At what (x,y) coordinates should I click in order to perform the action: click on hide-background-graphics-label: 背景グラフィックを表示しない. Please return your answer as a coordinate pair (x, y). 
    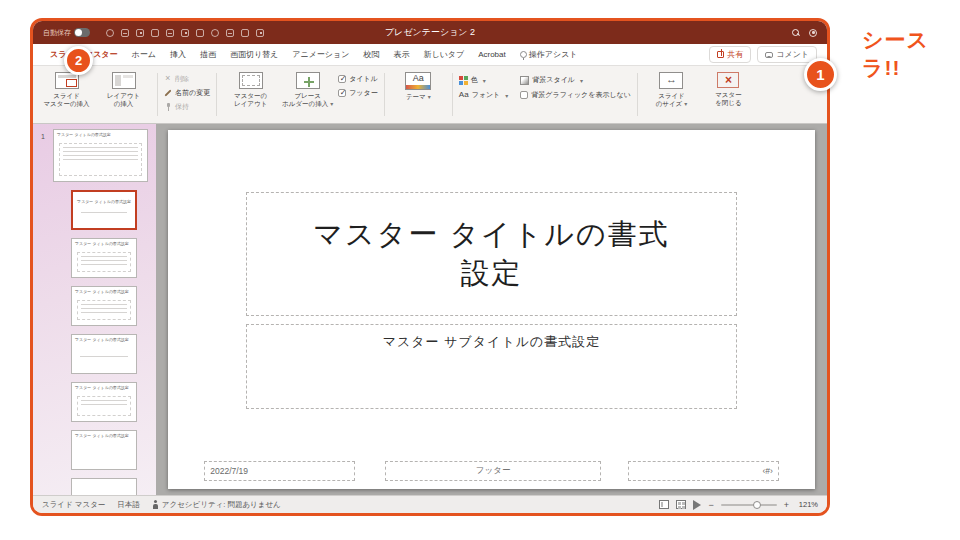
    Looking at the image, I should click on (581, 95).